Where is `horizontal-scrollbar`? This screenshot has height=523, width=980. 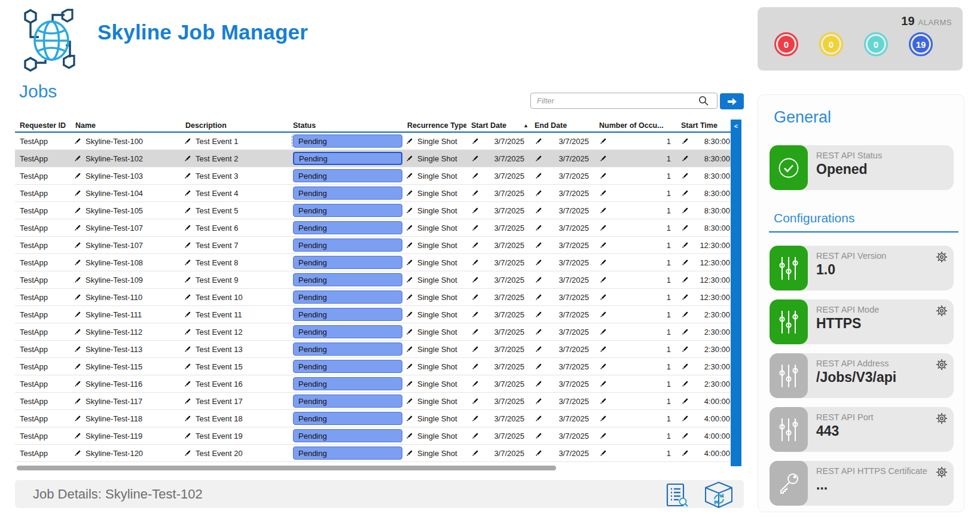
horizontal-scrollbar is located at coordinates (373, 468).